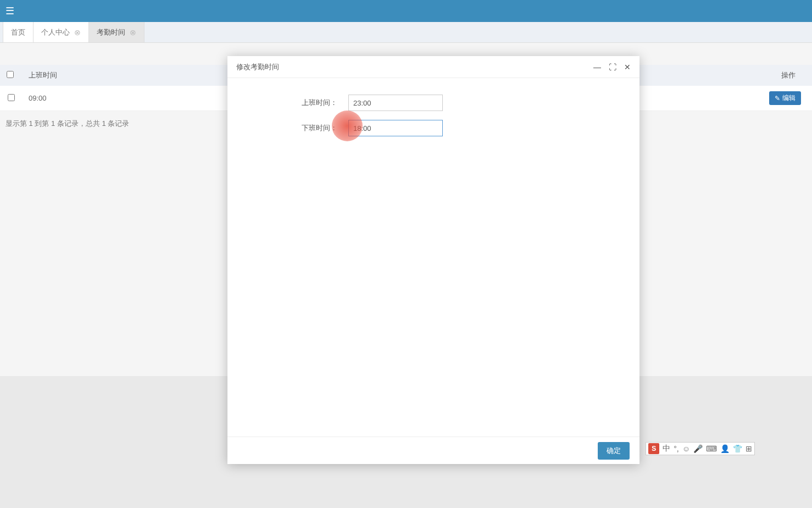 This screenshot has width=812, height=508. What do you see at coordinates (612, 67) in the screenshot?
I see `modal-controls: — ⛶ ✕` at bounding box center [612, 67].